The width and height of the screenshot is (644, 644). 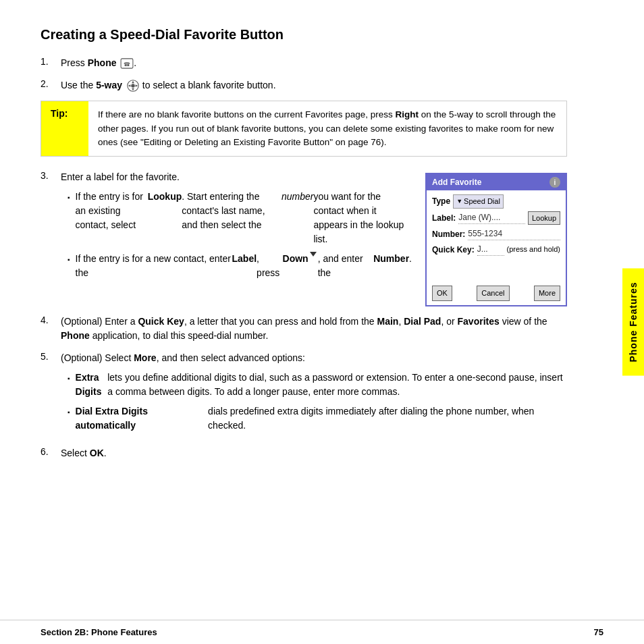 What do you see at coordinates (109, 85) in the screenshot?
I see `step-2-bold: 5-way` at bounding box center [109, 85].